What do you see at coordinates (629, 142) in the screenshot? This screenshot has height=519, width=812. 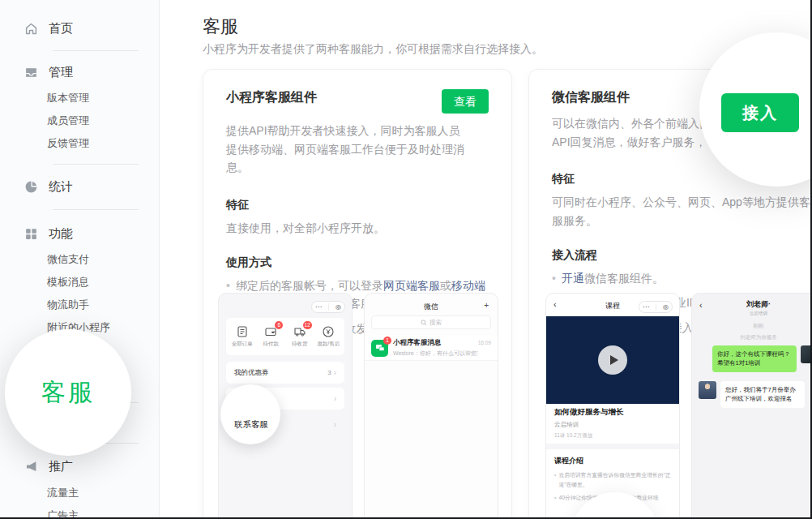 I see `desc-text: API回复消息，做好客户服务，` at bounding box center [629, 142].